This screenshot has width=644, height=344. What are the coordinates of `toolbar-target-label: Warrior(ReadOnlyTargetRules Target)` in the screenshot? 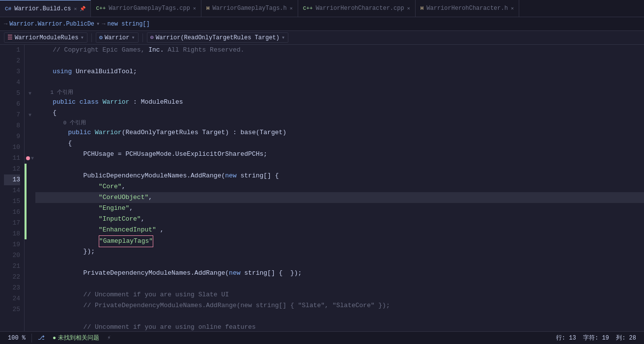 It's located at (218, 38).